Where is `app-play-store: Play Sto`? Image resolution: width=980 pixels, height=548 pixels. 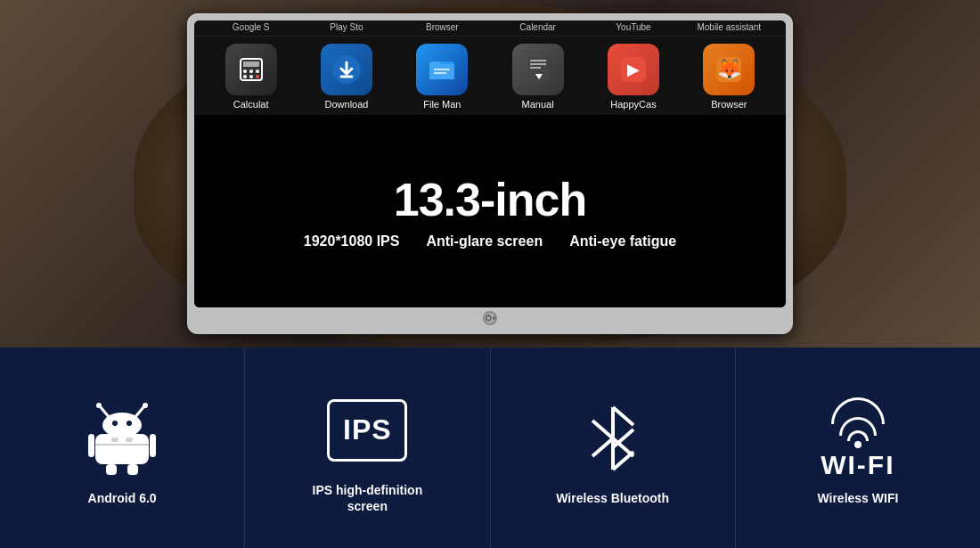 app-play-store: Play Sto is located at coordinates (347, 27).